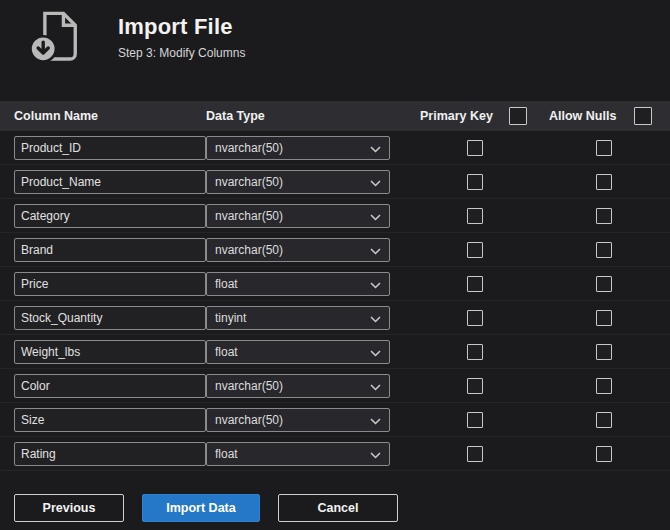 The height and width of the screenshot is (530, 670). I want to click on data-type-value: tinyint, so click(230, 318).